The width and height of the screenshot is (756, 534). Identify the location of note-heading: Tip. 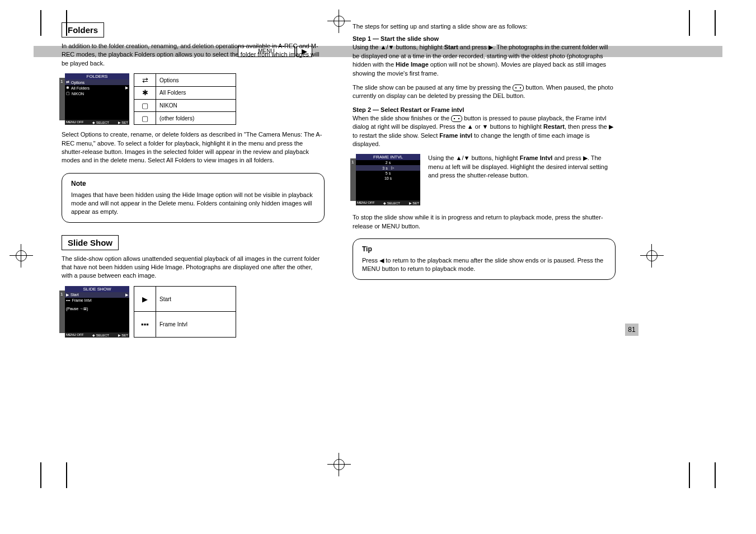
(484, 250).